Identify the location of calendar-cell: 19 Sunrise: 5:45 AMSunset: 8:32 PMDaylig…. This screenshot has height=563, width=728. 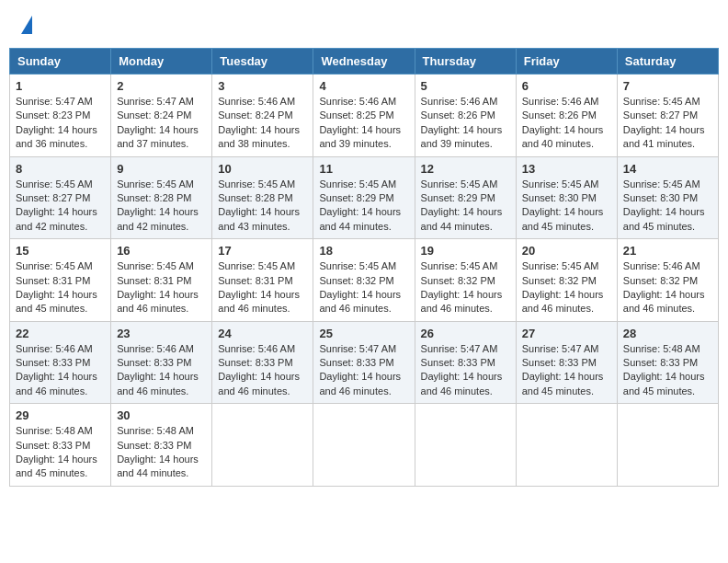
(465, 281).